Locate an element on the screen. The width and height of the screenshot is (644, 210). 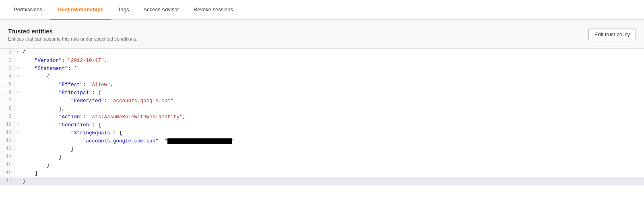
line-number-2: 2 is located at coordinates (7, 60).